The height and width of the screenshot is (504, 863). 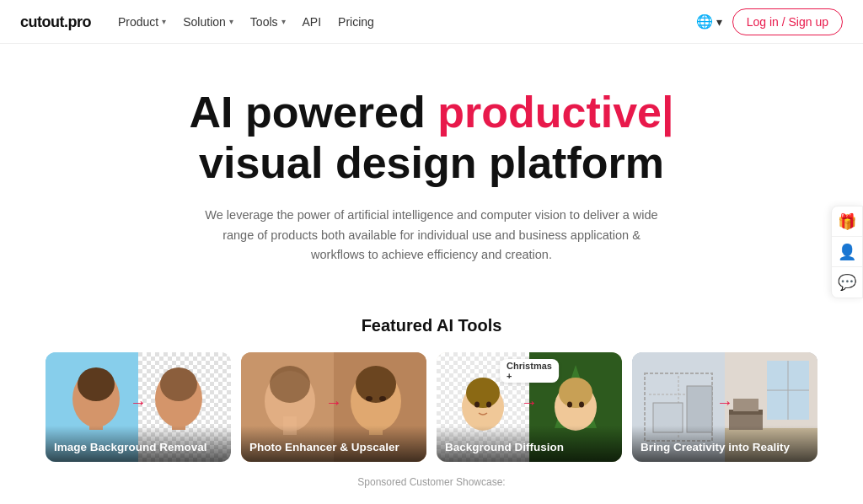 What do you see at coordinates (725, 407) in the screenshot?
I see `tool-card-creativity: → Bring Creativity into Reality` at bounding box center [725, 407].